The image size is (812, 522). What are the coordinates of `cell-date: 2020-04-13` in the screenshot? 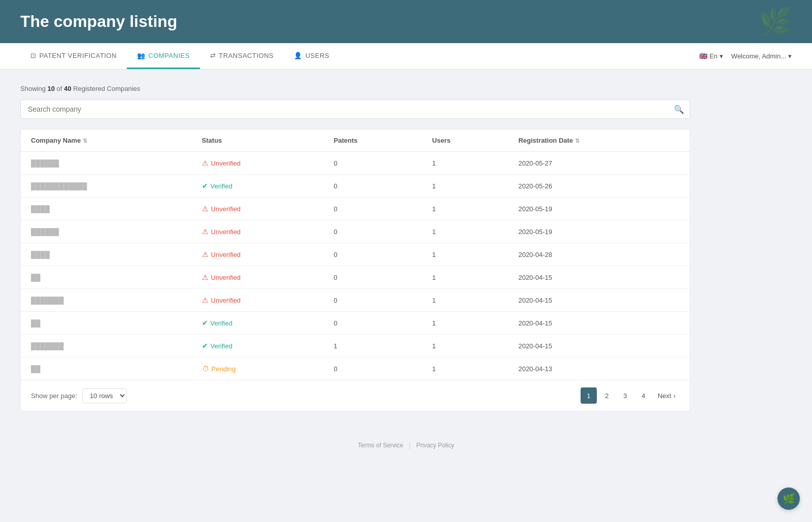 It's located at (599, 369).